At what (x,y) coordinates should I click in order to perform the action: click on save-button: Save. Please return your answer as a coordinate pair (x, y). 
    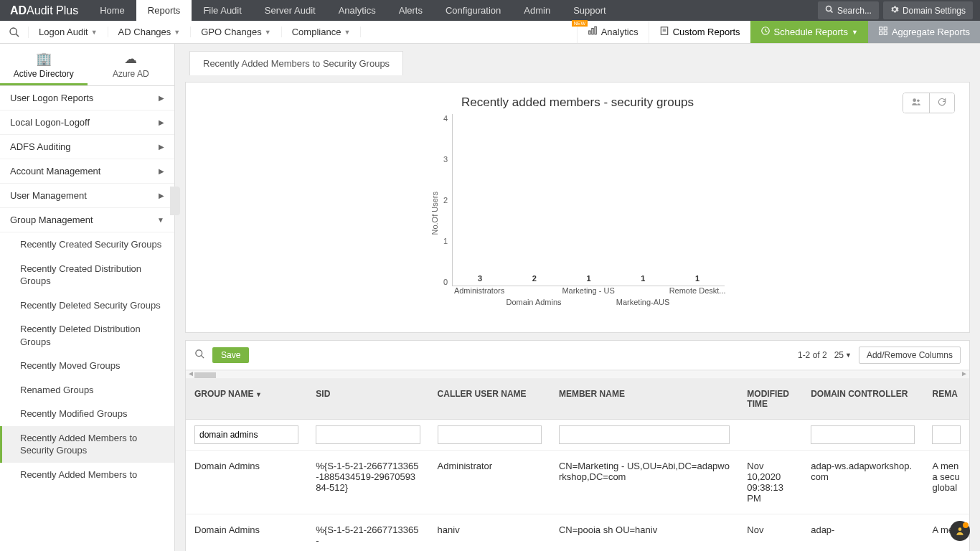
    Looking at the image, I should click on (231, 355).